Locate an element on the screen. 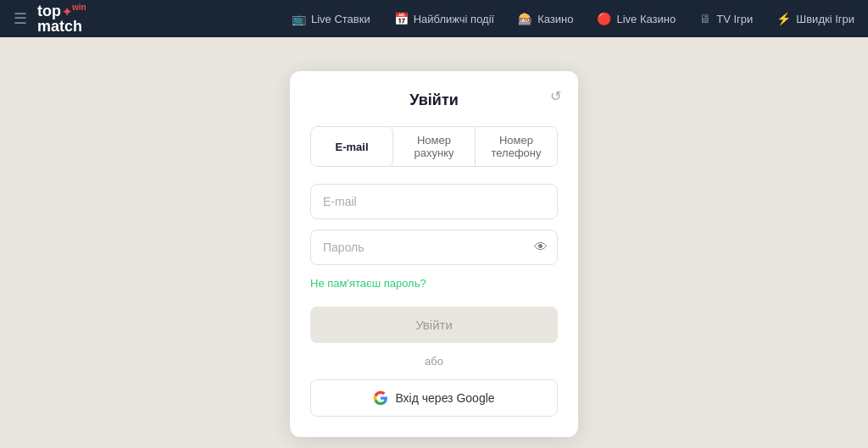  password-input is located at coordinates (434, 247).